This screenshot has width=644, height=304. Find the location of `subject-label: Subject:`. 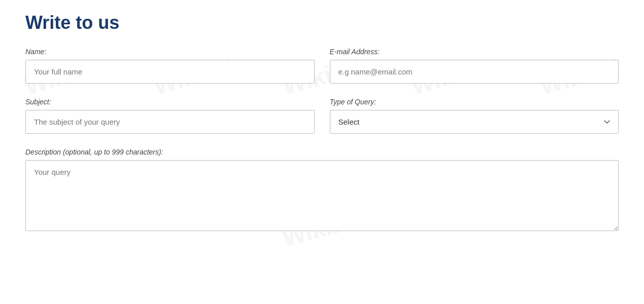

subject-label: Subject: is located at coordinates (170, 102).